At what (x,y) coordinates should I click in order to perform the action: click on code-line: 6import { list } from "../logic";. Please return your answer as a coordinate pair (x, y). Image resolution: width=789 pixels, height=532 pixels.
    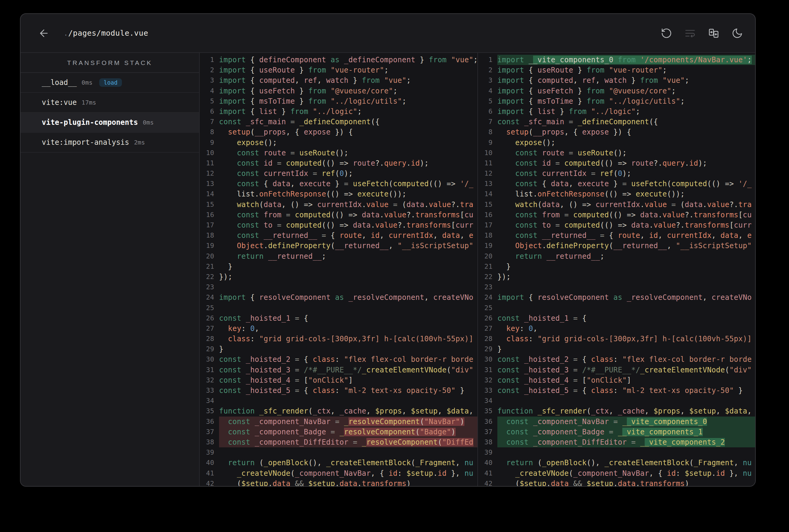
    Looking at the image, I should click on (338, 112).